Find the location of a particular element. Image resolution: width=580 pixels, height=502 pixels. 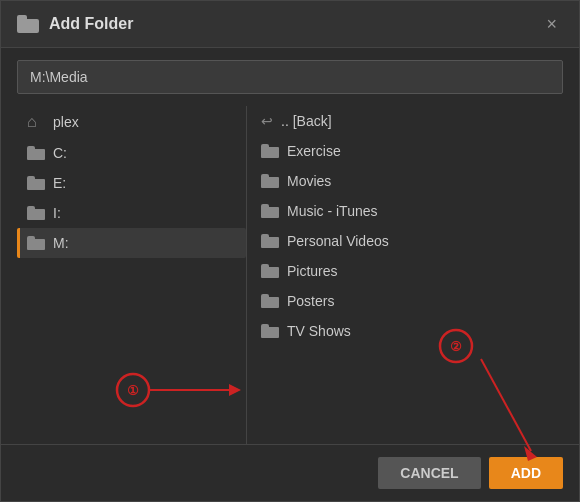

list-item-selected: M: is located at coordinates (132, 243).